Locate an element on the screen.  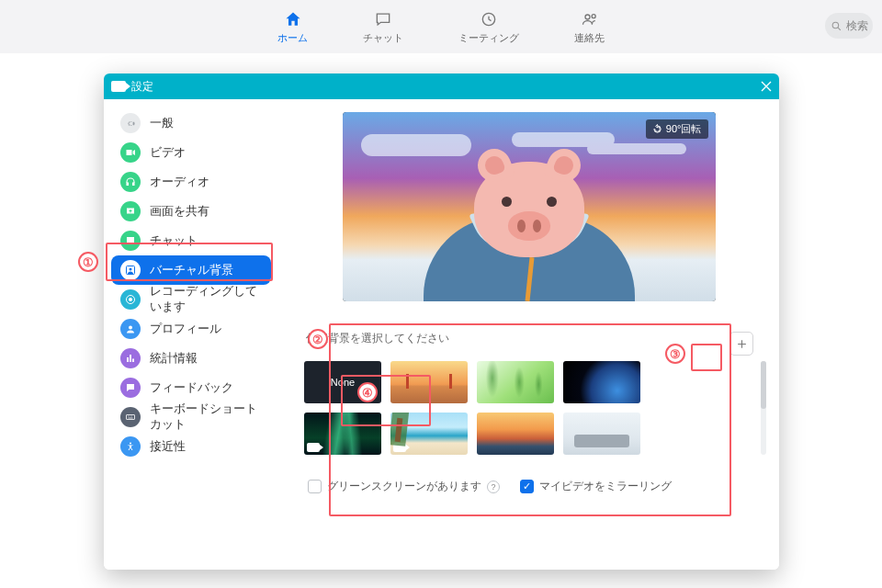
search-box: 検索 is located at coordinates (849, 26).